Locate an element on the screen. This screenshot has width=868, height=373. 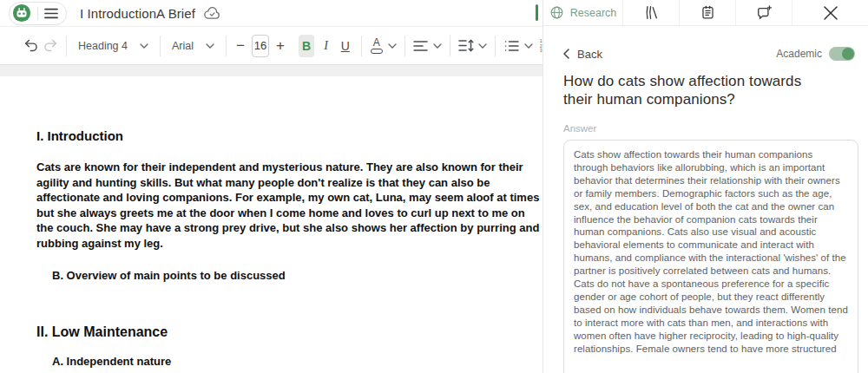
document-title: I IntroductionA Brief is located at coordinates (137, 14).